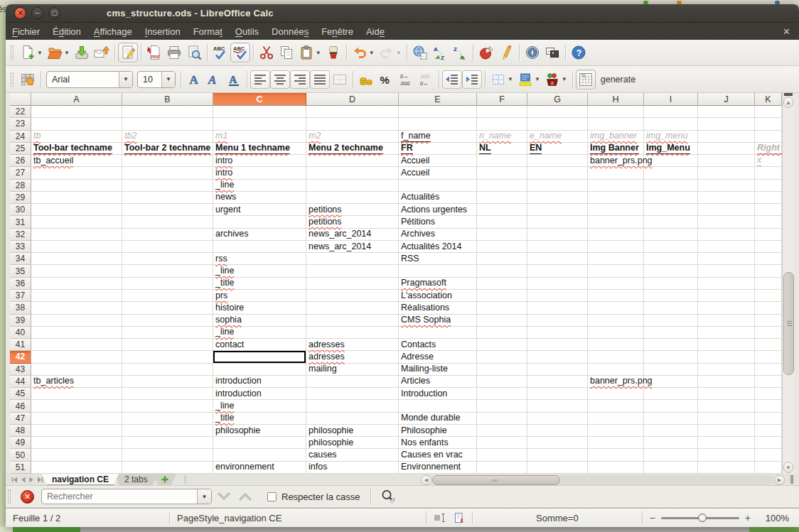  What do you see at coordinates (31, 480) in the screenshot?
I see `next-sheet-icon` at bounding box center [31, 480].